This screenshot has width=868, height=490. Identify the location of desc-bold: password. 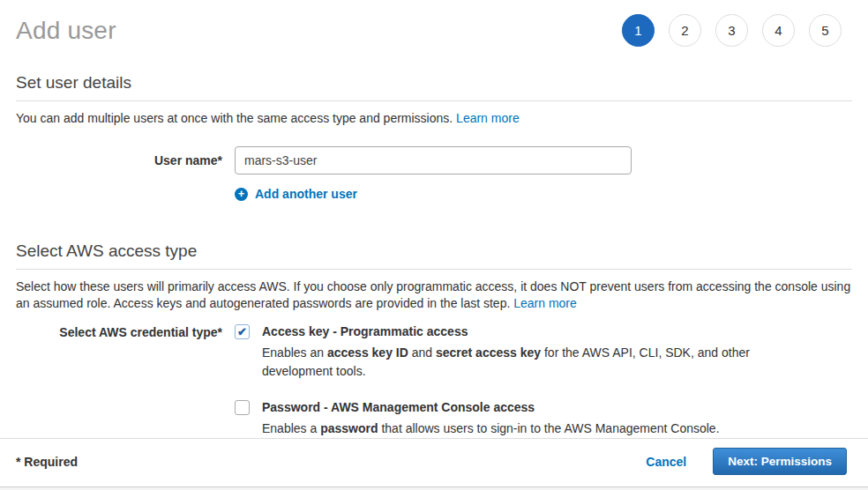
(349, 428).